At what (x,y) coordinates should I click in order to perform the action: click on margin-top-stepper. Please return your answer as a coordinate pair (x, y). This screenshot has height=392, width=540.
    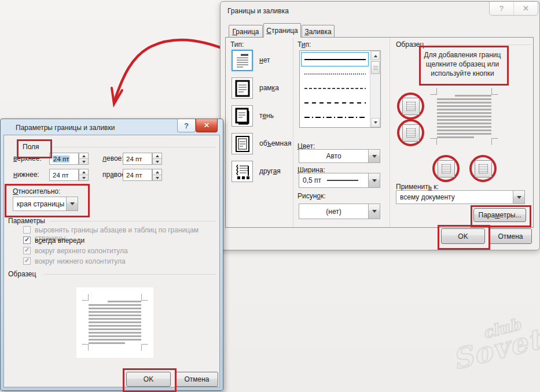
    Looking at the image, I should click on (83, 158).